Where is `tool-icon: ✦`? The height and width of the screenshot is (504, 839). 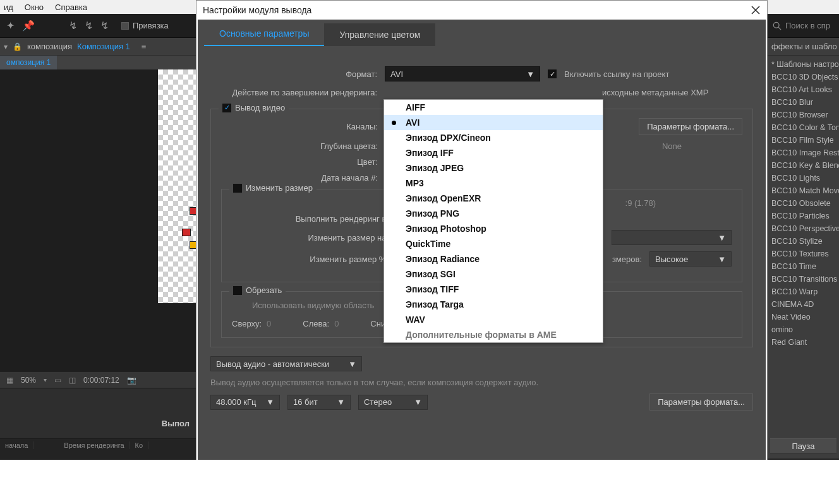 tool-icon: ✦ is located at coordinates (10, 25).